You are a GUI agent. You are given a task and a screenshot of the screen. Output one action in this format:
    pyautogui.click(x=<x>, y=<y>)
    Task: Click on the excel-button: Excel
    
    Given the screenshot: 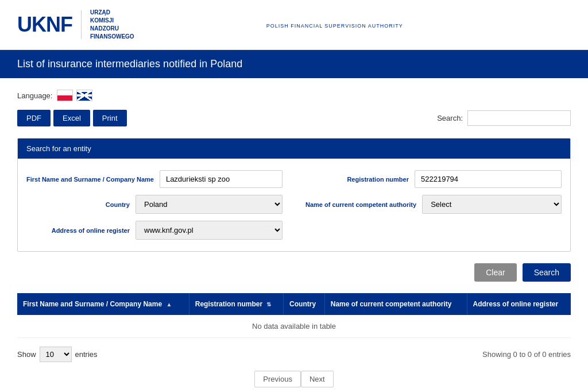 What is the action you would take?
    pyautogui.click(x=72, y=118)
    